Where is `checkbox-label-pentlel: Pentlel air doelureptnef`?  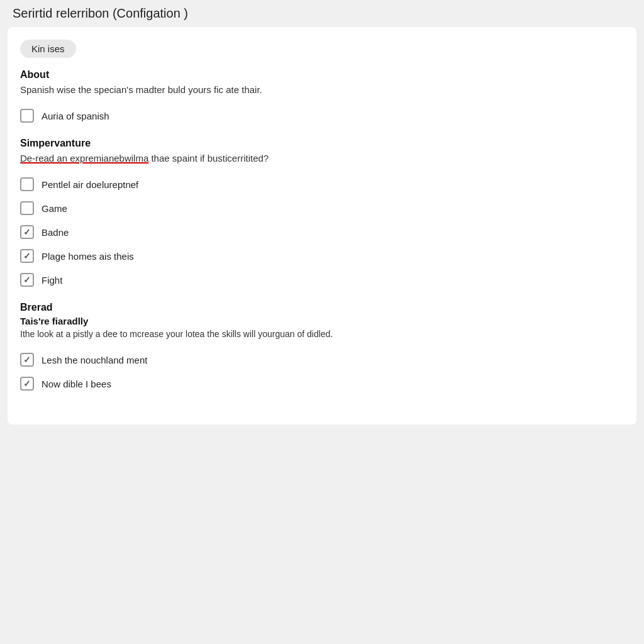
checkbox-label-pentlel: Pentlel air doelureptnef is located at coordinates (90, 185).